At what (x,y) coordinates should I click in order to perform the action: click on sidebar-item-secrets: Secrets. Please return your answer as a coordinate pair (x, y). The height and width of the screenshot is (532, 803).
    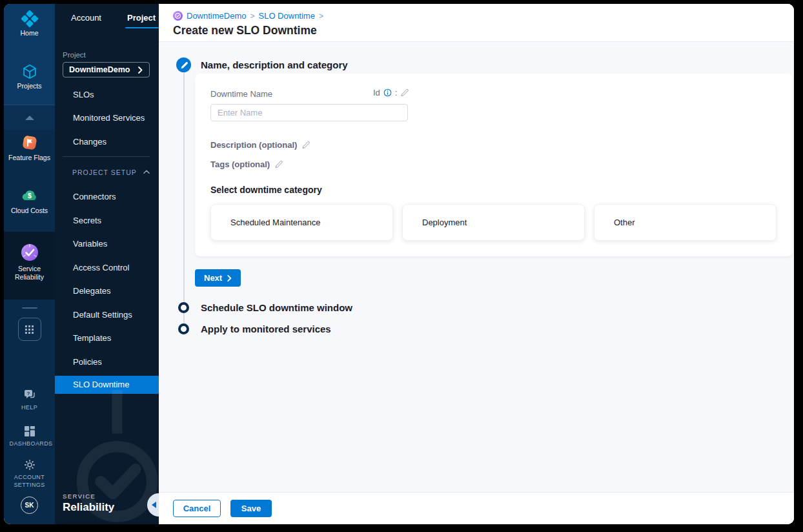
    Looking at the image, I should click on (107, 221).